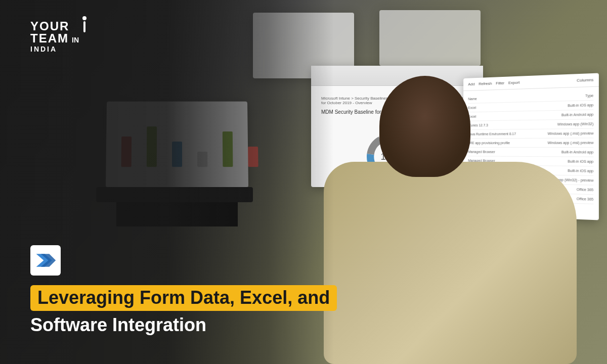 The height and width of the screenshot is (364, 607). What do you see at coordinates (184, 311) in the screenshot?
I see `headline: Leveraging Form Data, Excel, and Softwar…` at bounding box center [184, 311].